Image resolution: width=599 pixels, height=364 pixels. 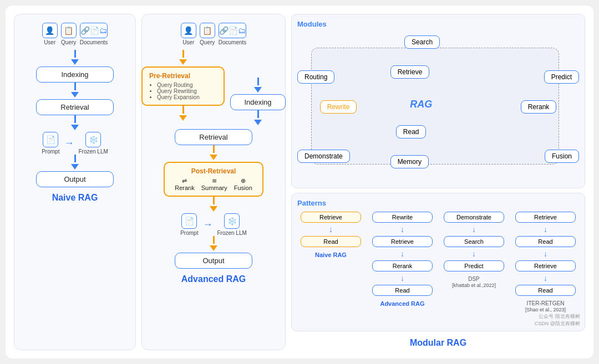 I want to click on module-memory: Memory, so click(x=409, y=162).